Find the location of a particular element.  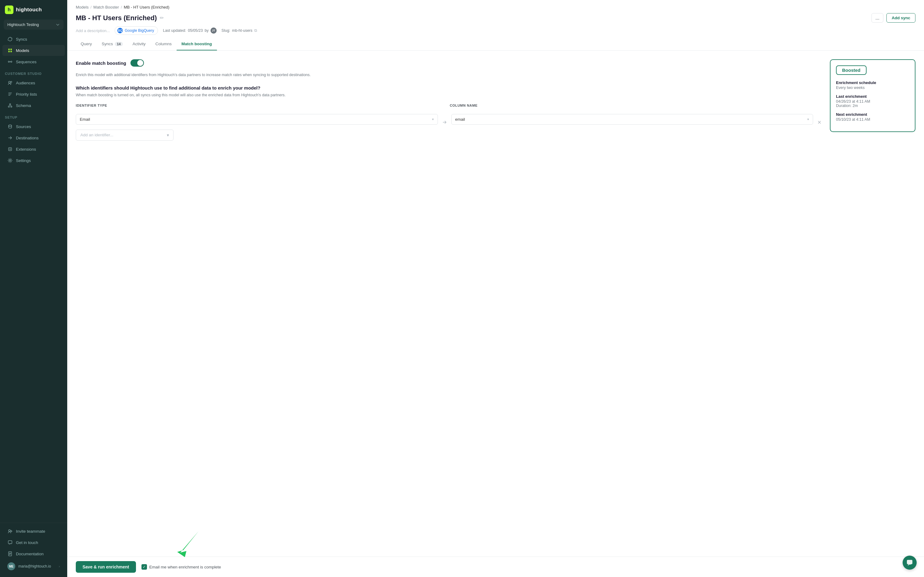

add-identifier-placeholder: Add an identifier... is located at coordinates (97, 135).